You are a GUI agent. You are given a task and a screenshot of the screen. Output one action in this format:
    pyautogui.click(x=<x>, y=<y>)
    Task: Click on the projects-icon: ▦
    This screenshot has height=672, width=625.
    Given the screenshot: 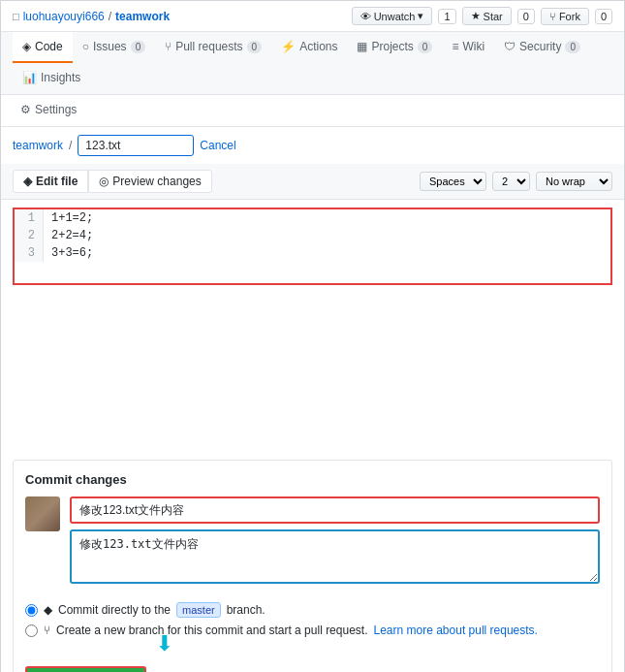 What is the action you would take?
    pyautogui.click(x=362, y=47)
    